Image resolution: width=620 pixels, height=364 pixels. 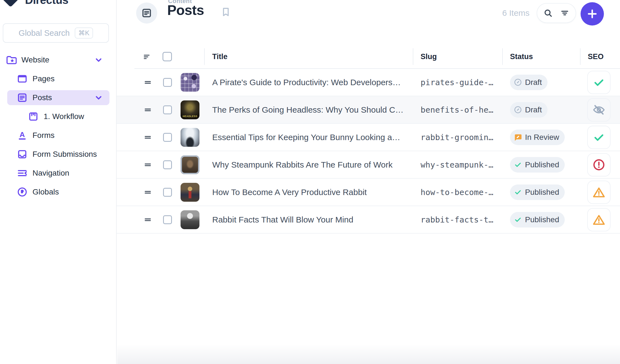 What do you see at coordinates (11, 4) in the screenshot?
I see `directus-logo-icon` at bounding box center [11, 4].